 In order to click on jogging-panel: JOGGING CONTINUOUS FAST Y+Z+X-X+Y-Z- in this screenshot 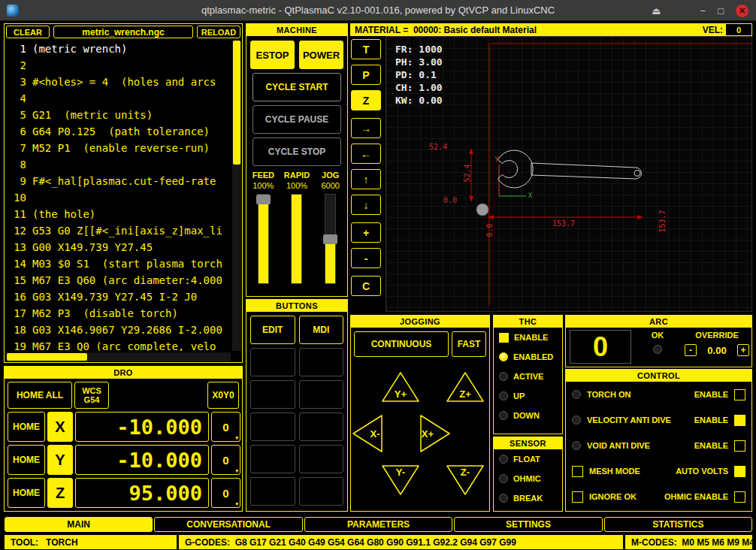, I will do `click(420, 413)`.